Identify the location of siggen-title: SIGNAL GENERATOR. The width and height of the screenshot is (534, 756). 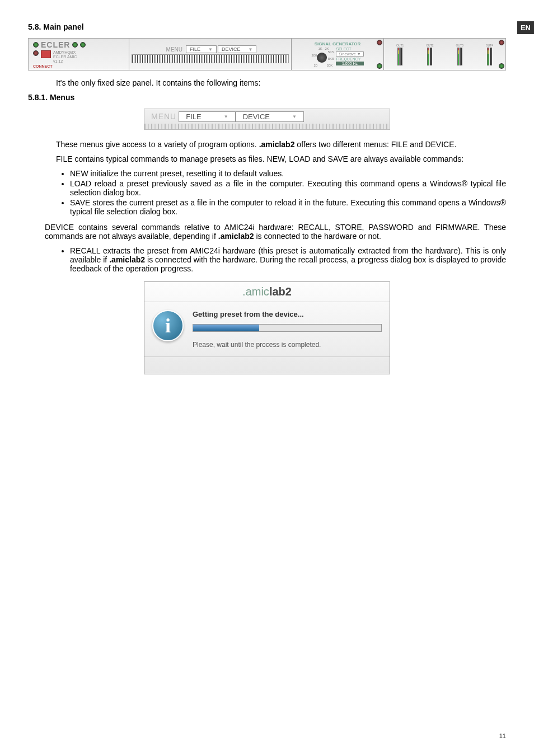
(338, 44).